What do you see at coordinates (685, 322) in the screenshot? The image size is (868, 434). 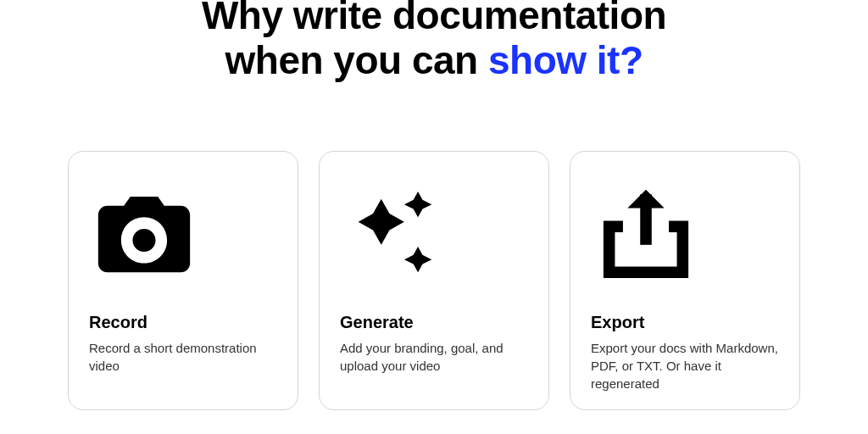 I see `card-title: Export` at bounding box center [685, 322].